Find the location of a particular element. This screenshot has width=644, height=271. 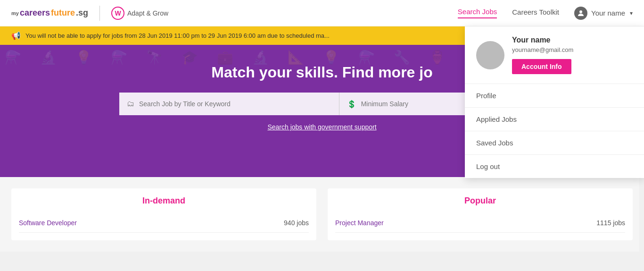

dropdown-user-info: Your name yourname@gmail.com Account Inf… is located at coordinates (572, 55).